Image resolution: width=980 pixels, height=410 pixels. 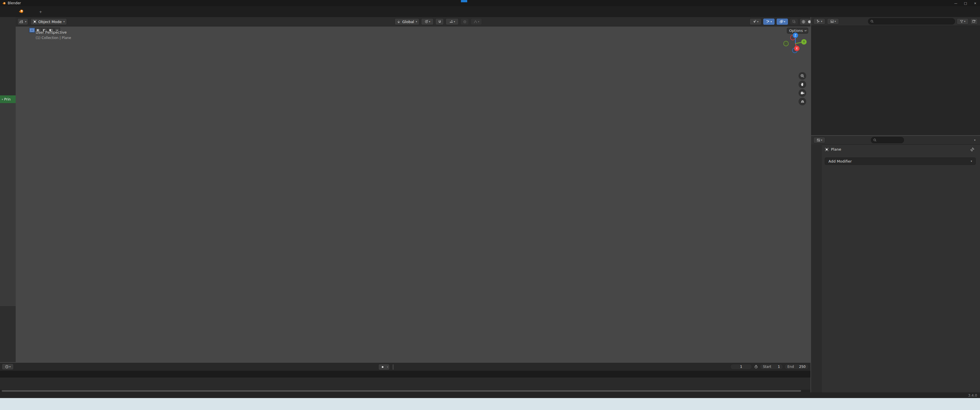 I want to click on snap-target-dropdown: ▾, so click(x=452, y=22).